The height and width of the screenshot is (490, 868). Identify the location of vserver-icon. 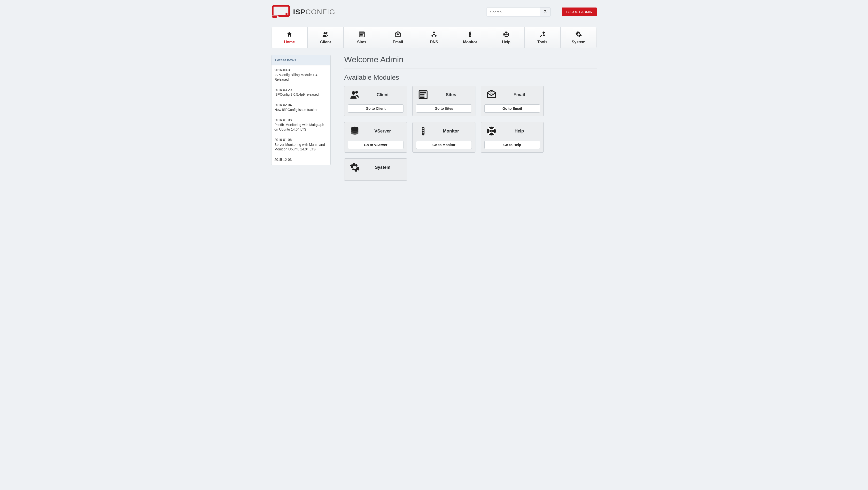
(355, 131).